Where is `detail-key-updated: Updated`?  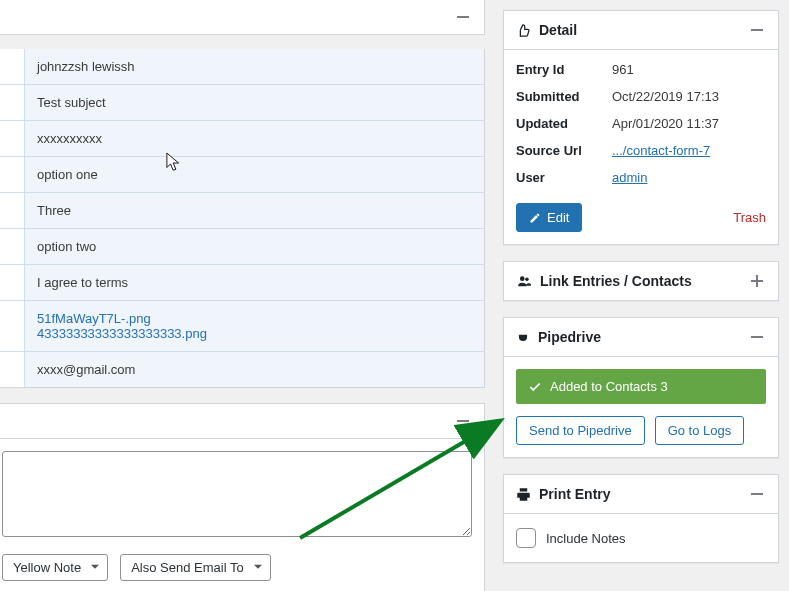 detail-key-updated: Updated is located at coordinates (561, 124).